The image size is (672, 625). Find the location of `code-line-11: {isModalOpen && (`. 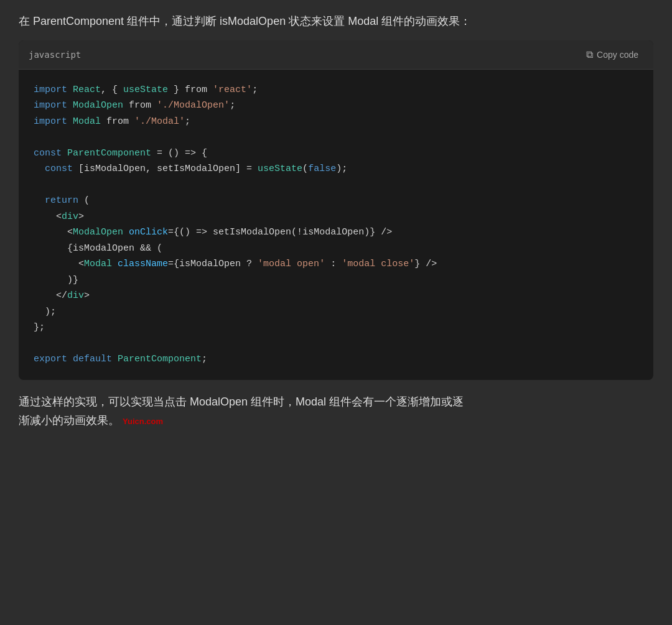

code-line-11: {isModalOpen && ( is located at coordinates (336, 249).